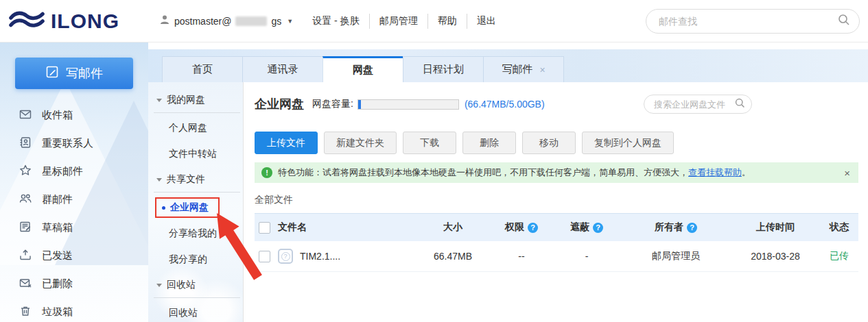 Image resolution: width=868 pixels, height=322 pixels. Describe the element at coordinates (285, 256) in the screenshot. I see `file-type-icon: ?` at that location.